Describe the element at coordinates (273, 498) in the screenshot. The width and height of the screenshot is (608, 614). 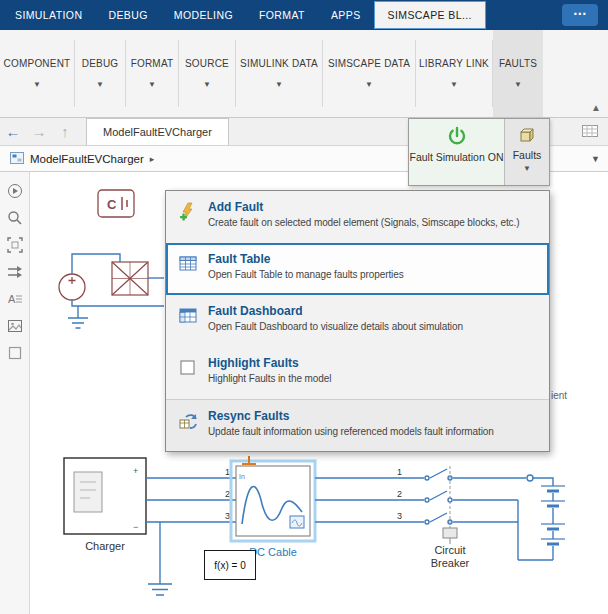
I see `dc-cable-block: In` at that location.